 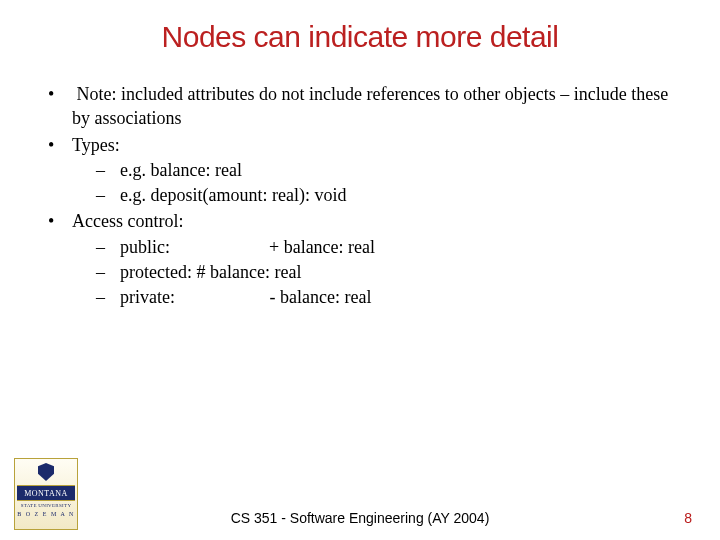 What do you see at coordinates (372, 170) in the screenshot?
I see `sub-bullet: – e.g. balance: real` at bounding box center [372, 170].